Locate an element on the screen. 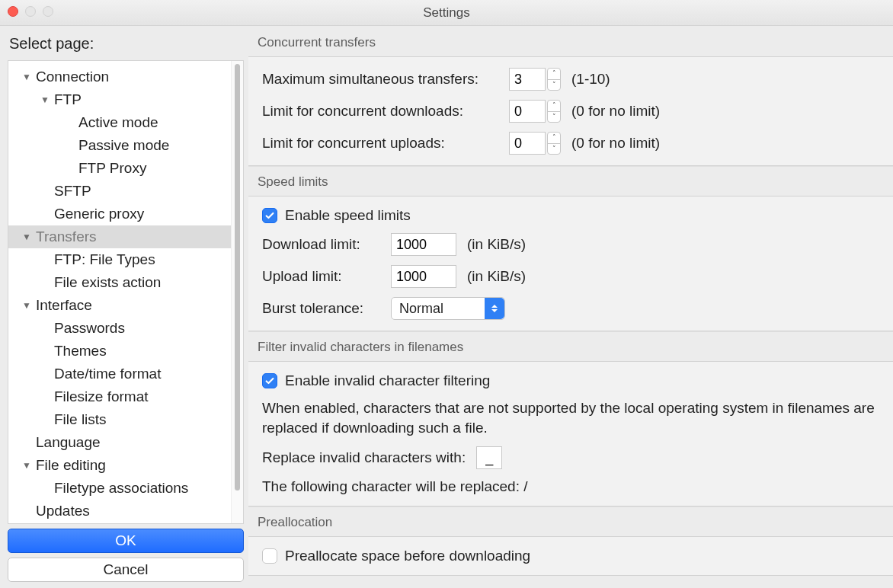 This screenshot has height=588, width=893. window-title: Settings is located at coordinates (446, 13).